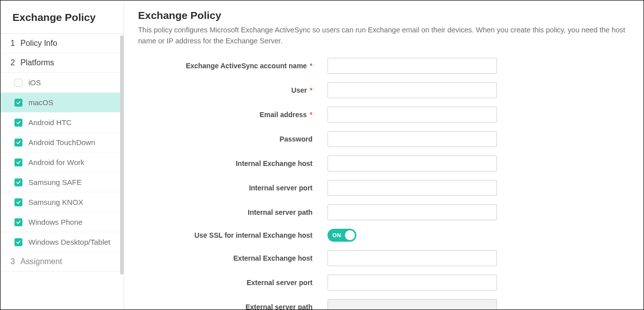 The height and width of the screenshot is (310, 644). I want to click on row-external-path: External server path, so click(382, 304).